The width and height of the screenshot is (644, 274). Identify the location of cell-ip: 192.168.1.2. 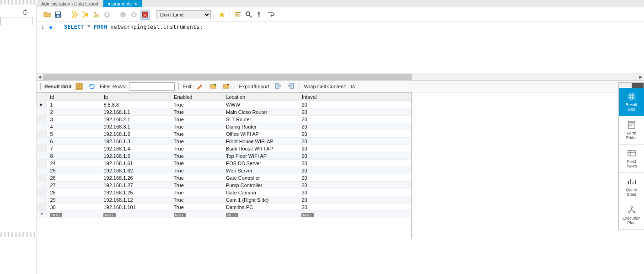
(135, 134).